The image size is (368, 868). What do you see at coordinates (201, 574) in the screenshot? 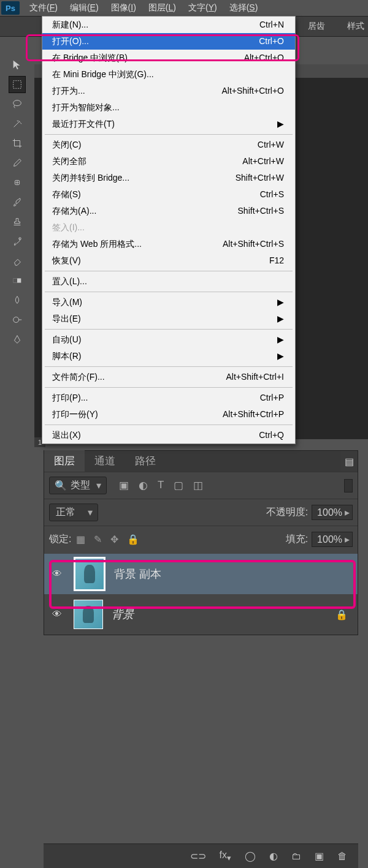
I see `layer-row: 👁背景 副本` at bounding box center [201, 574].